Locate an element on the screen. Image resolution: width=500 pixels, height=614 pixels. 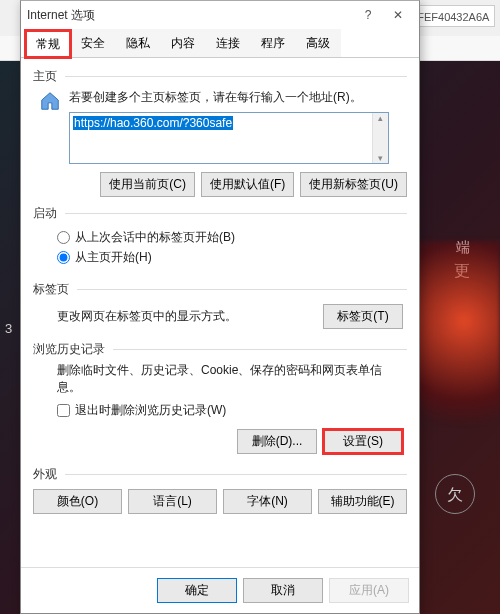
group-label: 主页 is located at coordinates (45, 76).